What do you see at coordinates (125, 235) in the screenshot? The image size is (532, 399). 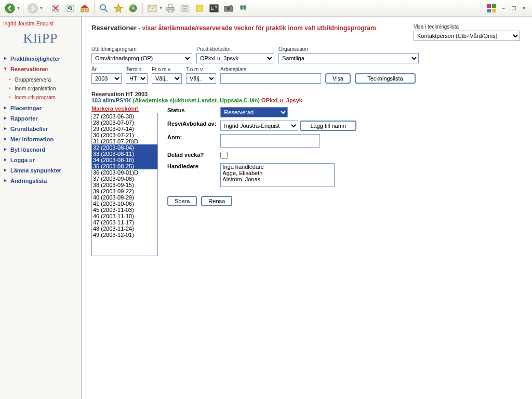 I see `week-item: 49 (2003-12-01)` at bounding box center [125, 235].